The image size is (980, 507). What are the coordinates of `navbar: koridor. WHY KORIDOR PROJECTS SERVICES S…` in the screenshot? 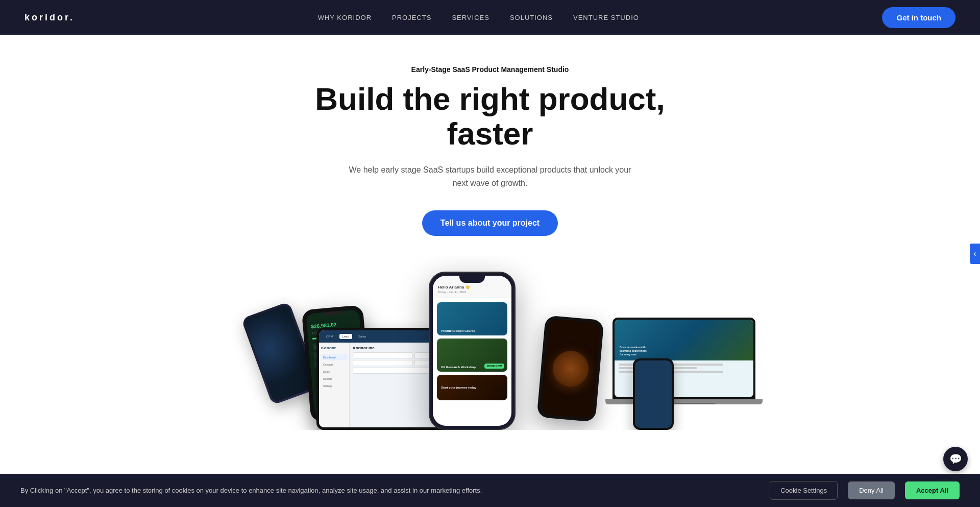 It's located at (490, 17).